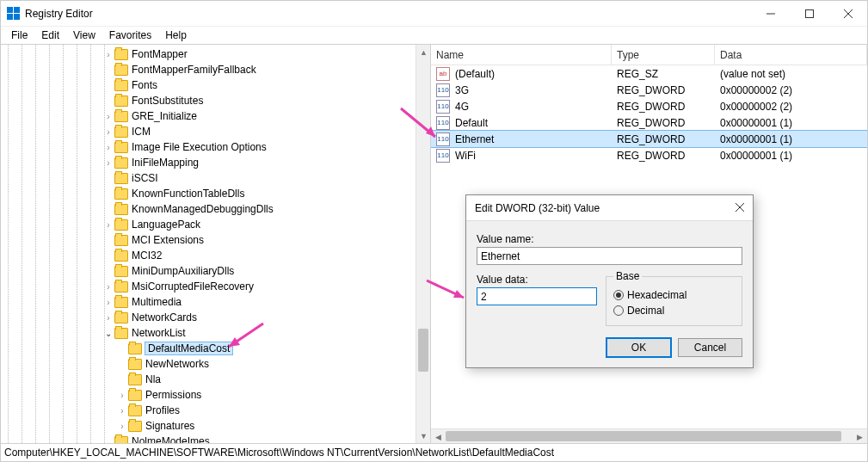  I want to click on tree-item: ›FontMapper, so click(211, 54).